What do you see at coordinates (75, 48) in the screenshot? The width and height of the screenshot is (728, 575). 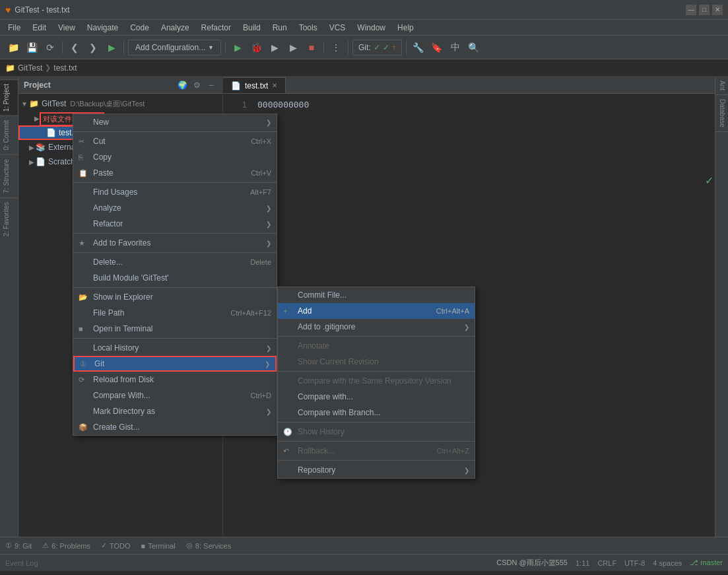 I see `toolbar-back-btn: ❮` at bounding box center [75, 48].